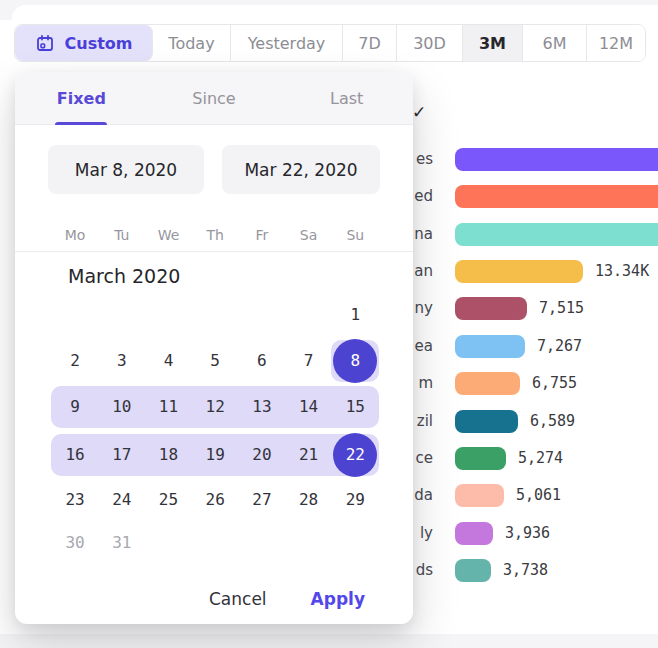 This screenshot has height=648, width=658. Describe the element at coordinates (424, 234) in the screenshot. I see `chart-category-label: na` at that location.